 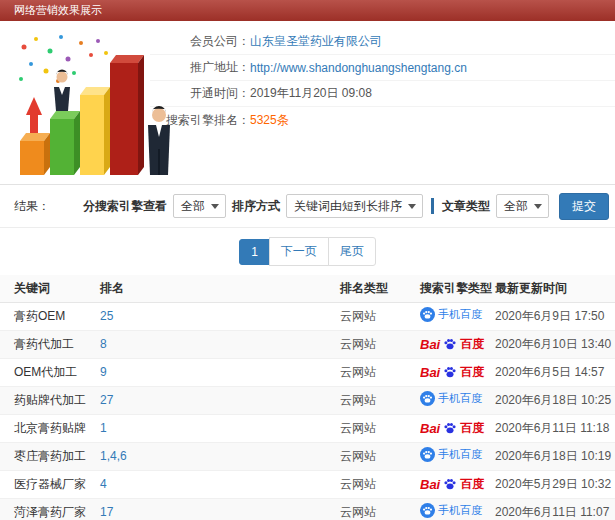 I want to click on sort-filter-value: 关键词由短到长排序, so click(x=348, y=206).